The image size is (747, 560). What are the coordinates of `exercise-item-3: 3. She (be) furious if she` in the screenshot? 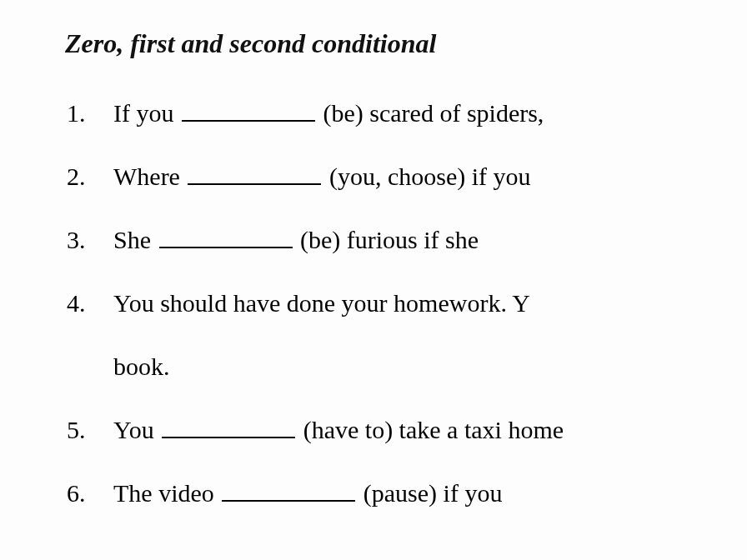 It's located at (406, 240).